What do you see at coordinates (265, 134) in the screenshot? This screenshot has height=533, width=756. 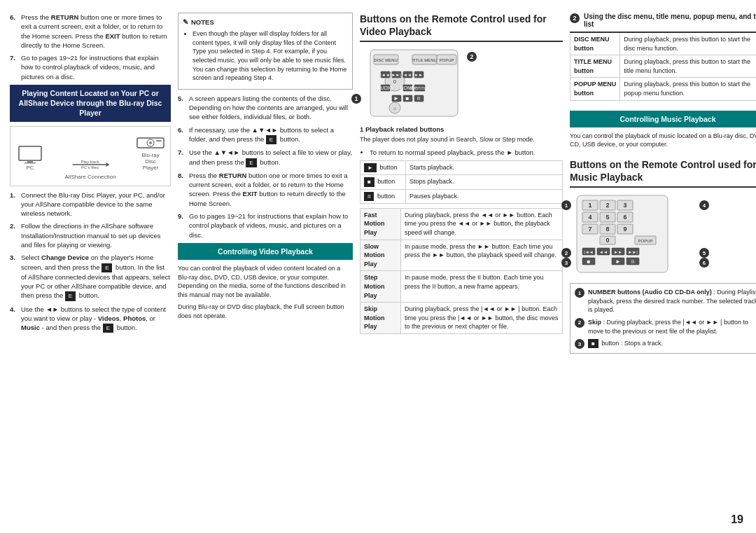 I see `step-6b: 6. If necessary, use the ▲▼◄► buttons to…` at bounding box center [265, 134].